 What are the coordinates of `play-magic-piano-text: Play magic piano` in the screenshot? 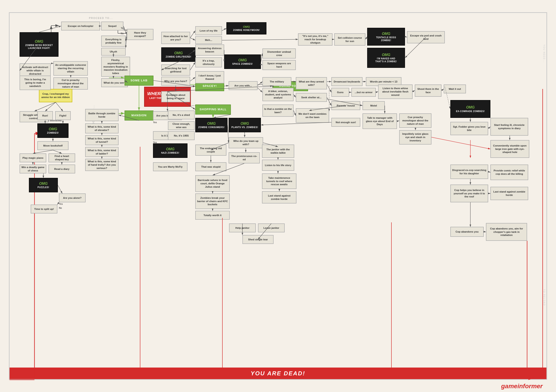 It's located at (33, 158).